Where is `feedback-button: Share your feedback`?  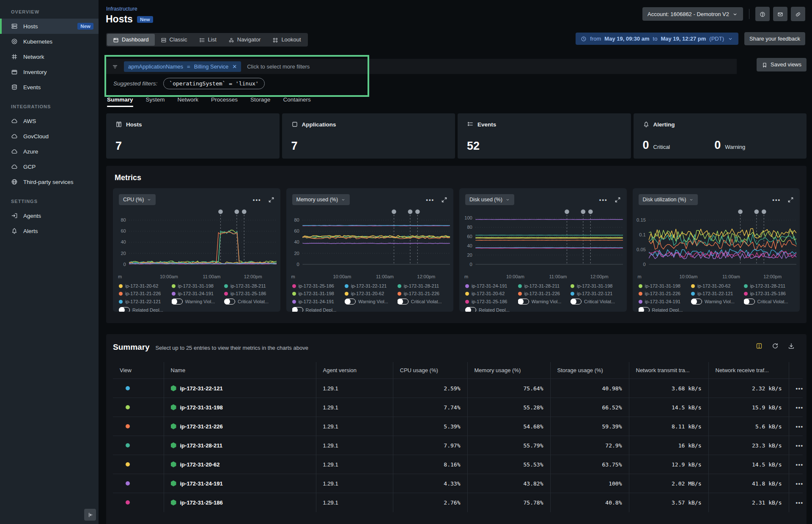
feedback-button: Share your feedback is located at coordinates (775, 39).